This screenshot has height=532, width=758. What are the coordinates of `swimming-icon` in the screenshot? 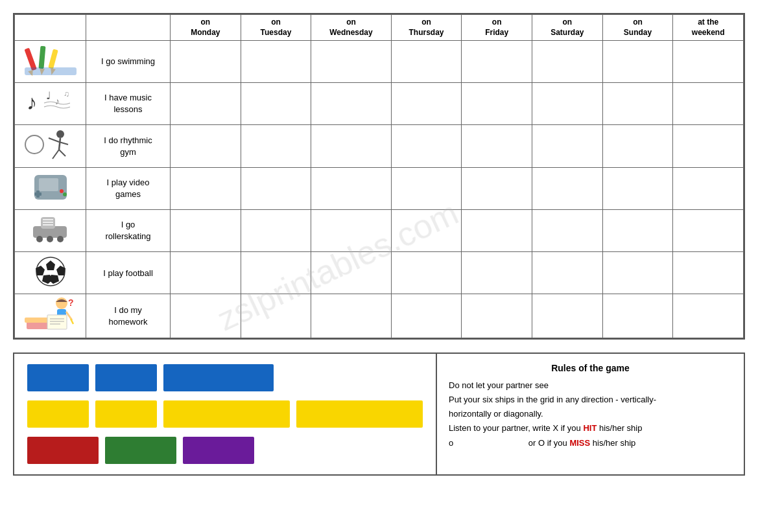 It's located at (51, 61).